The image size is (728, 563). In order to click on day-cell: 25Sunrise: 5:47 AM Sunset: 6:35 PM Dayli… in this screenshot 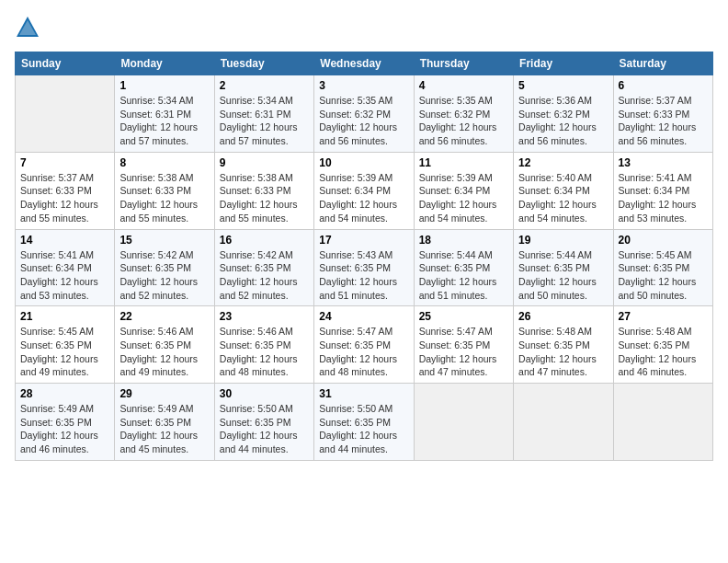, I will do `click(463, 345)`.